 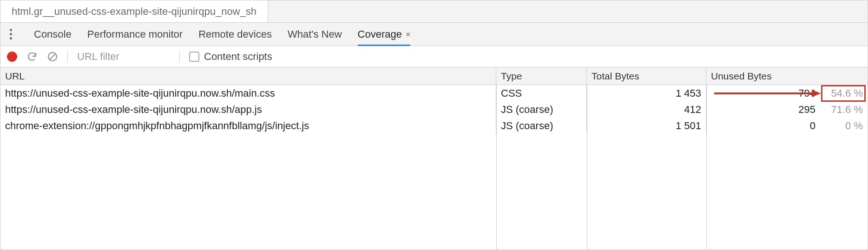 What do you see at coordinates (380, 34) in the screenshot?
I see `tab-label: Coverage` at bounding box center [380, 34].